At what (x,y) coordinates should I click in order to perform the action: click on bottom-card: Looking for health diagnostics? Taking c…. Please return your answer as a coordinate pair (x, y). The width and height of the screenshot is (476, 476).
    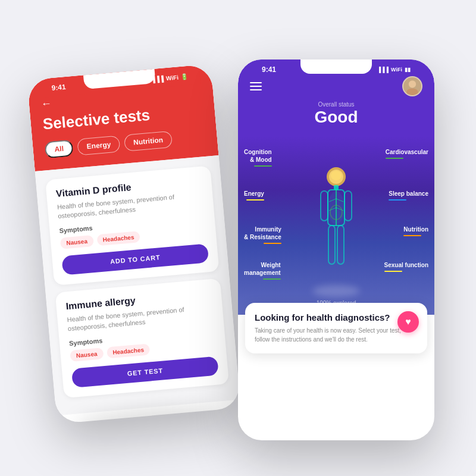
    Looking at the image, I should click on (336, 328).